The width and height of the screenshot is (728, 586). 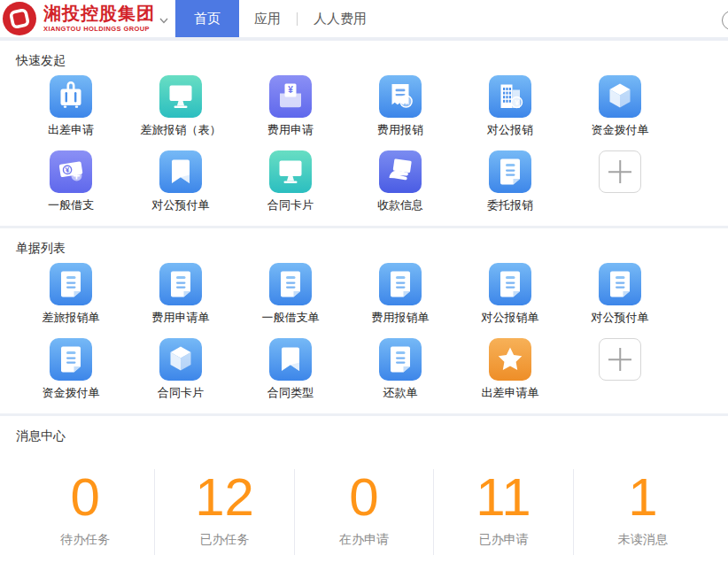 What do you see at coordinates (164, 21) in the screenshot?
I see `chevron-down-icon` at bounding box center [164, 21].